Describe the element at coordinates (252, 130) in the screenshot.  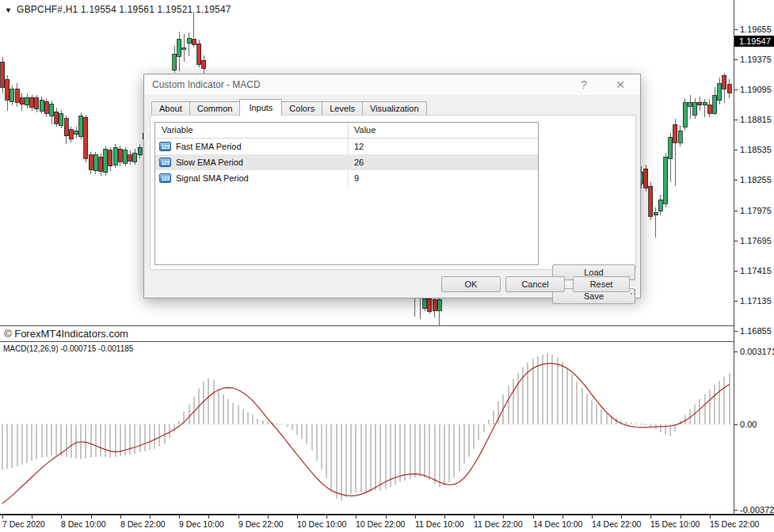
I see `column-header-variable: Variable` at that location.